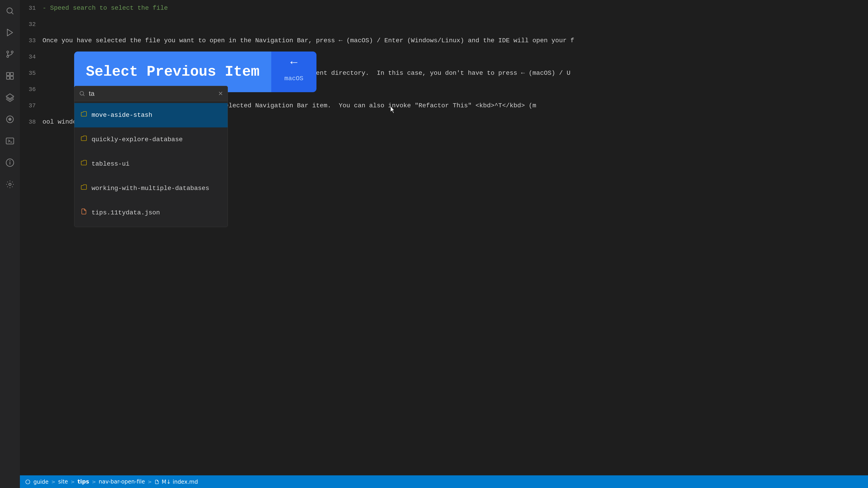  I want to click on sidebar-icon-settings, so click(10, 185).